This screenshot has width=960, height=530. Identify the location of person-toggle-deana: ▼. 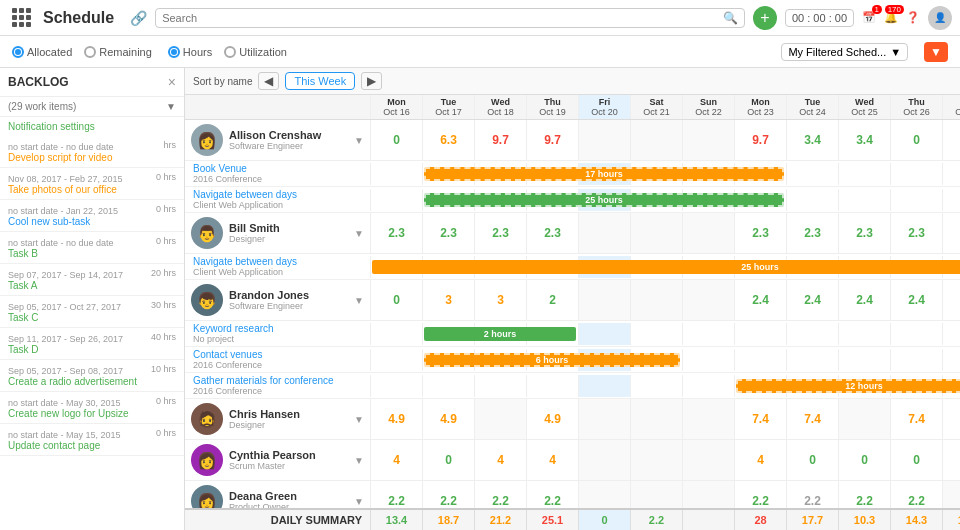
(359, 502).